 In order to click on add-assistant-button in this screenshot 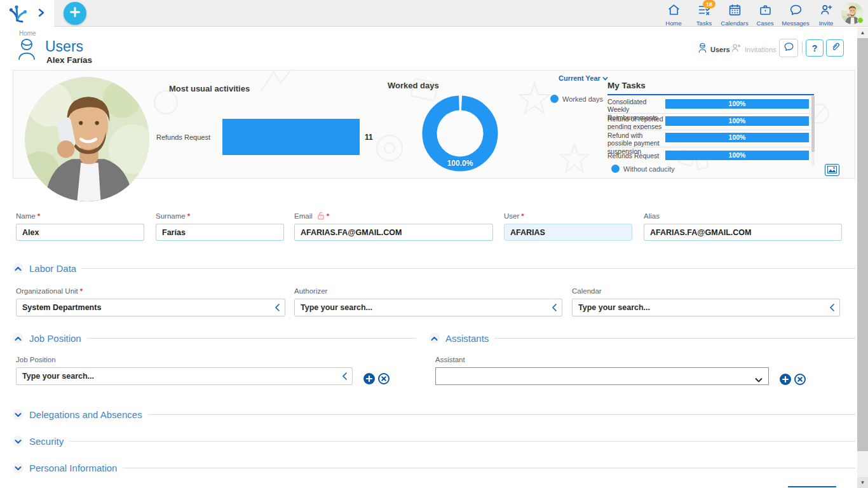, I will do `click(785, 379)`.